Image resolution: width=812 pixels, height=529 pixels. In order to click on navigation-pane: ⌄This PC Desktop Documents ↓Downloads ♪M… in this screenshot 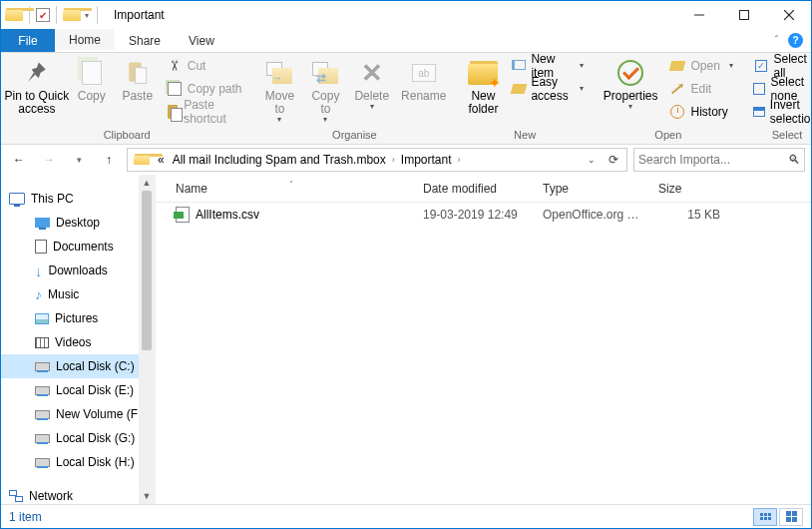, I will do `click(78, 339)`.